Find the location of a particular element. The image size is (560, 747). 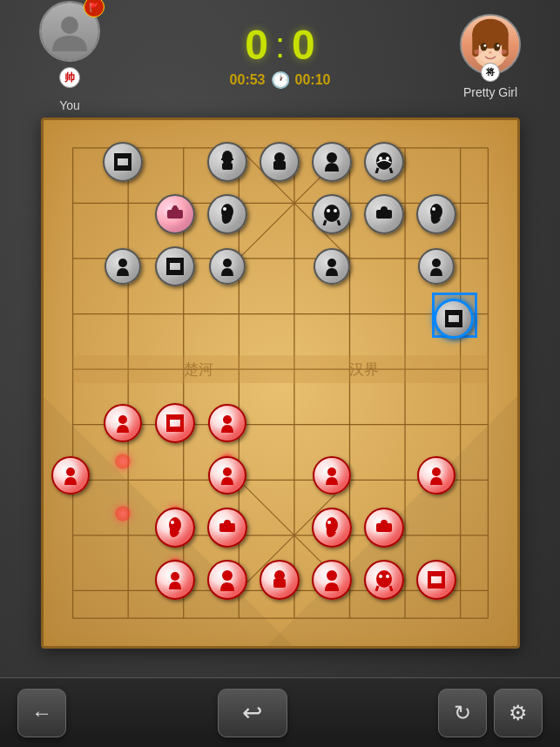

piece-black-horse2 is located at coordinates (436, 214).